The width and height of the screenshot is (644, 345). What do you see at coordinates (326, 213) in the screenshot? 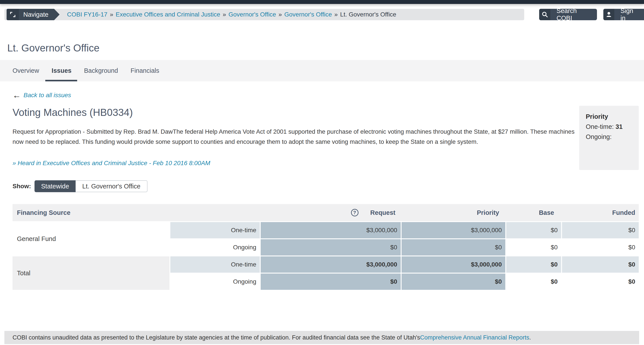
I see `financing-table-header: Financing Source ? Request Priority Base…` at bounding box center [326, 213].